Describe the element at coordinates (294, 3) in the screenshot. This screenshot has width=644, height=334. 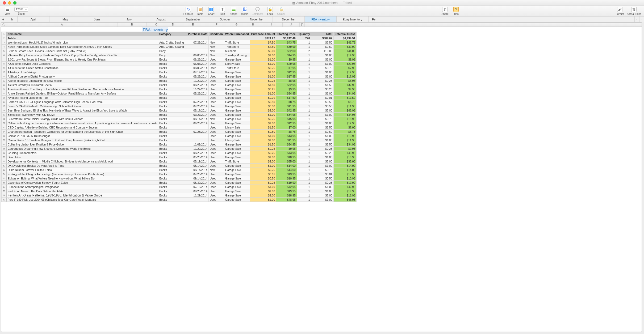
I see `document-icon: ▦` at that location.